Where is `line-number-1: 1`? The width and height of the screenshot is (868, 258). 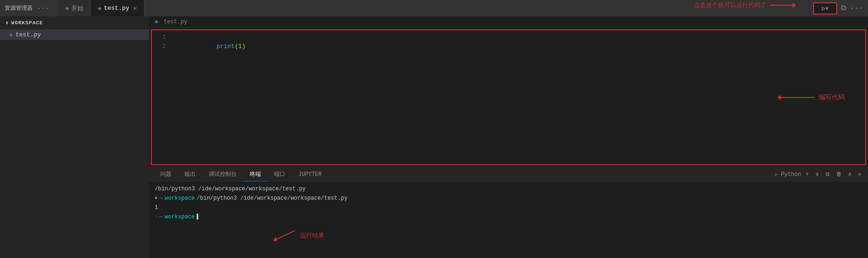
line-number-1: 1 is located at coordinates (161, 37).